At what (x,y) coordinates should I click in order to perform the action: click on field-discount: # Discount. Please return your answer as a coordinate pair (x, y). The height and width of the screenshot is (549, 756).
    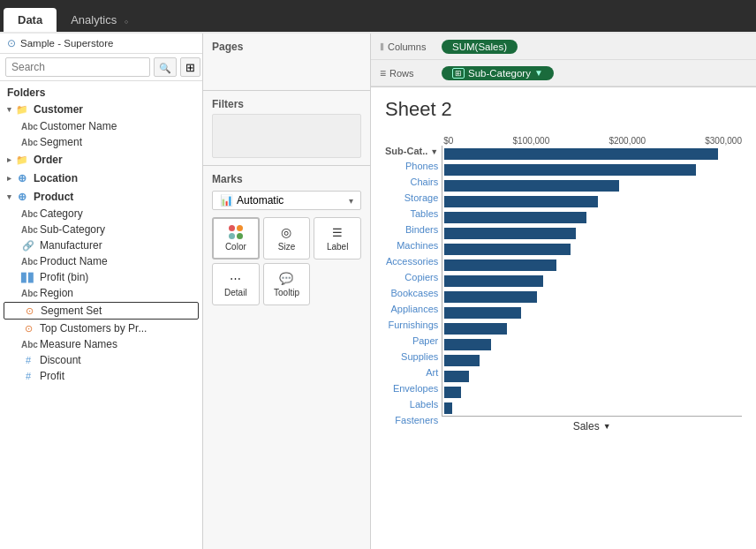
    Looking at the image, I should click on (101, 360).